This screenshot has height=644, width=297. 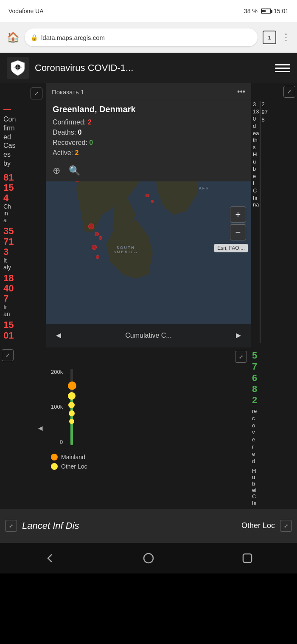 I want to click on deaths-number-2: 13, so click(x=256, y=112).